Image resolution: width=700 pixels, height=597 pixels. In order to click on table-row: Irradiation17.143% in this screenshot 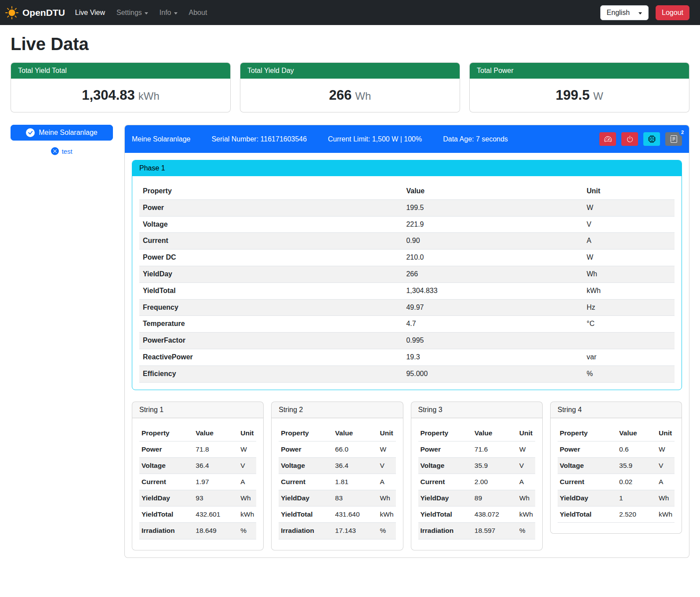, I will do `click(337, 531)`.